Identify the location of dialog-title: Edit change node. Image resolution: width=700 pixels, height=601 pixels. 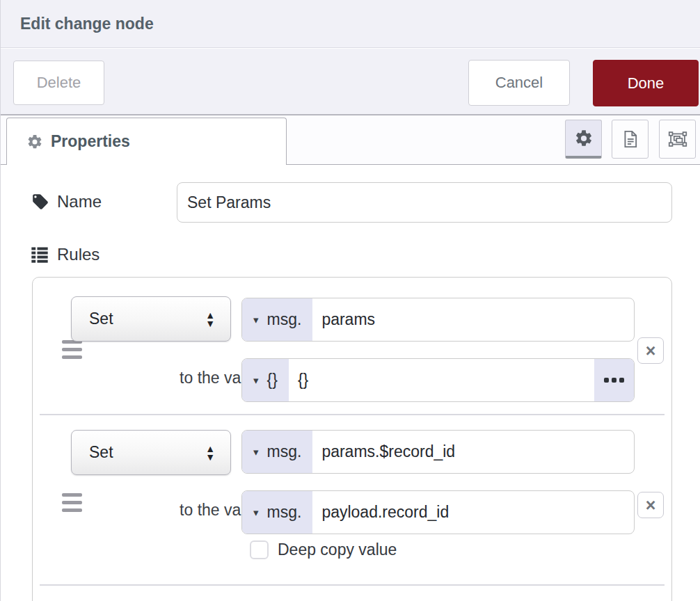
(87, 24).